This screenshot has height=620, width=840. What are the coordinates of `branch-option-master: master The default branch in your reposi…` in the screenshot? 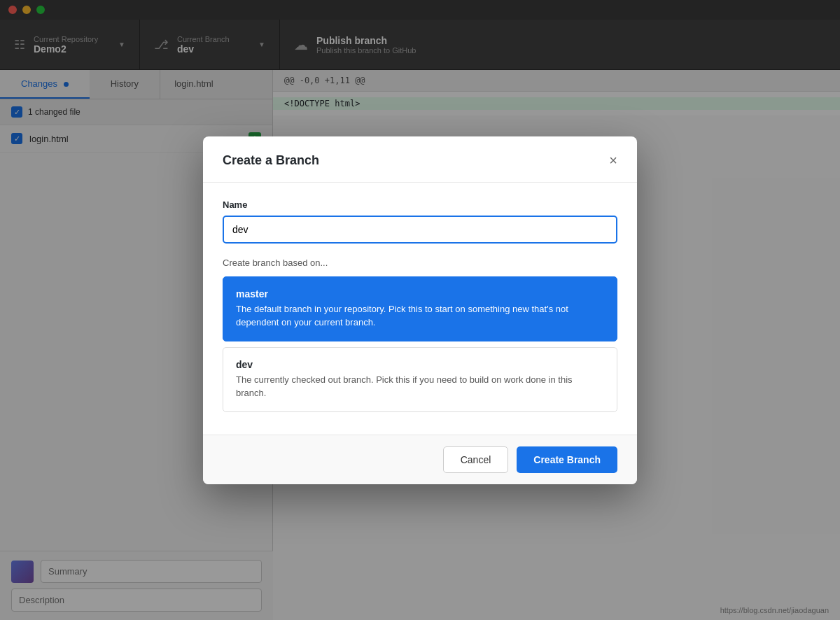 It's located at (420, 309).